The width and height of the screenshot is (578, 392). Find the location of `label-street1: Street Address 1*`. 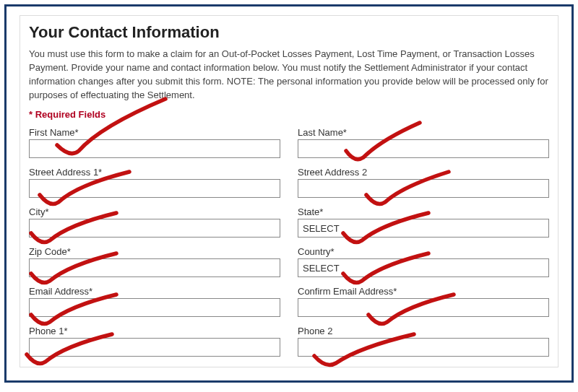

label-street1: Street Address 1* is located at coordinates (155, 172).